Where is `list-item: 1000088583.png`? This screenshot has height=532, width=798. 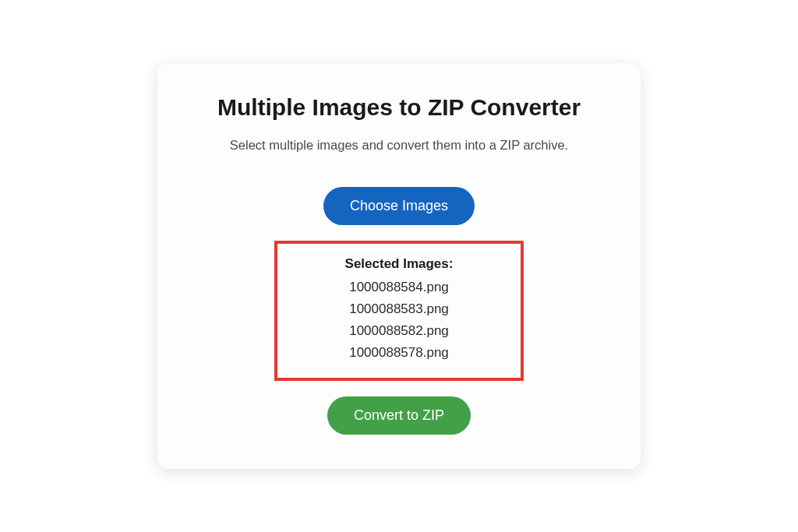 list-item: 1000088583.png is located at coordinates (399, 309).